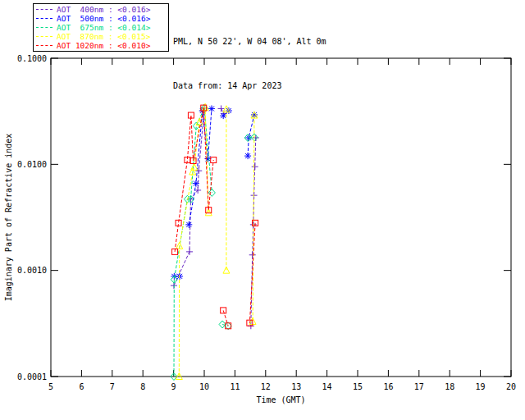 The image size is (525, 420). I want to click on legend-box: AOT 400nm : <0.016>AOT 500nm : <0.016>AO…, so click(101, 28).